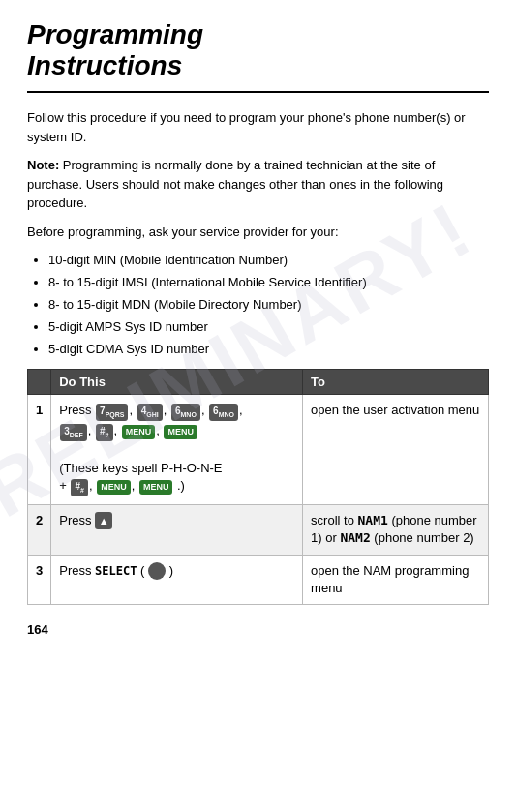 Image resolution: width=516 pixels, height=812 pixels. What do you see at coordinates (157, 571) in the screenshot?
I see `select-icon` at bounding box center [157, 571].